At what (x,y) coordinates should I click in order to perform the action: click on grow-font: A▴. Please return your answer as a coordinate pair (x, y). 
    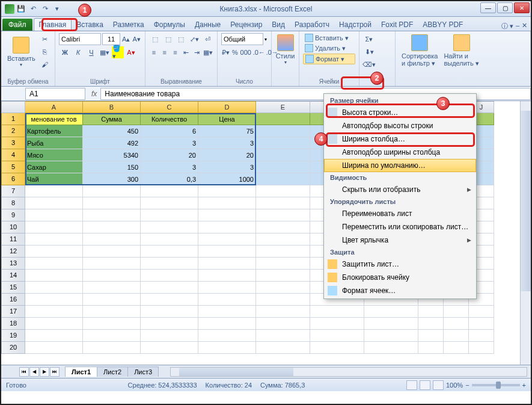
    Looking at the image, I should click on (126, 39).